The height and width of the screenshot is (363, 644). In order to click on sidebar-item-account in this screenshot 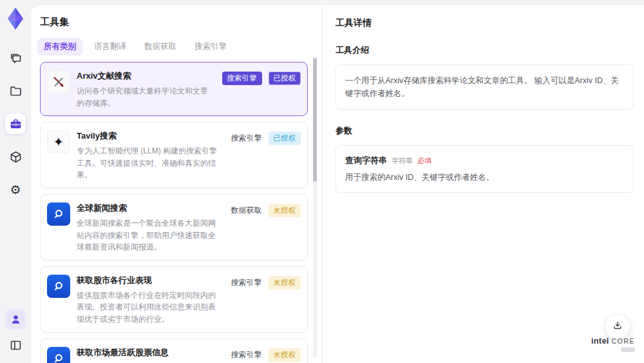, I will do `click(15, 319)`.